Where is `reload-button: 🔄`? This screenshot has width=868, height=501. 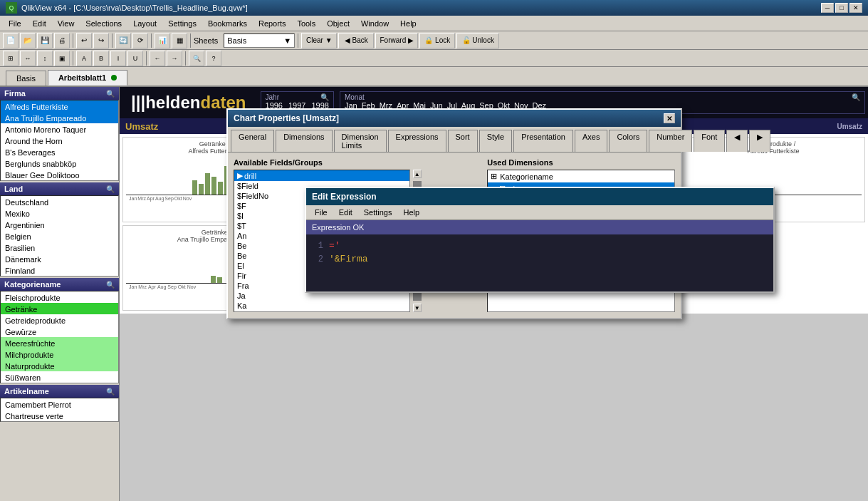
reload-button: 🔄 is located at coordinates (123, 41).